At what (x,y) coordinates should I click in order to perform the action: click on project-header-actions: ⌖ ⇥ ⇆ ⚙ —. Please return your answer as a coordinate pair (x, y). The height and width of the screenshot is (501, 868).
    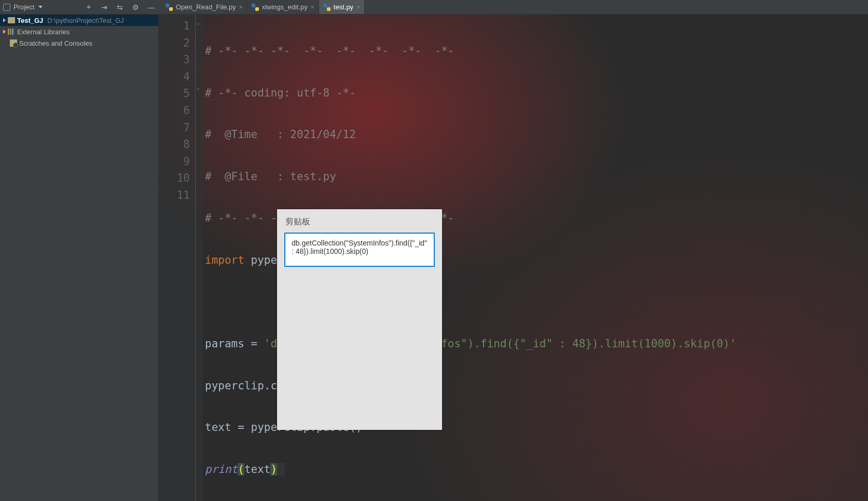
    Looking at the image, I should click on (120, 7).